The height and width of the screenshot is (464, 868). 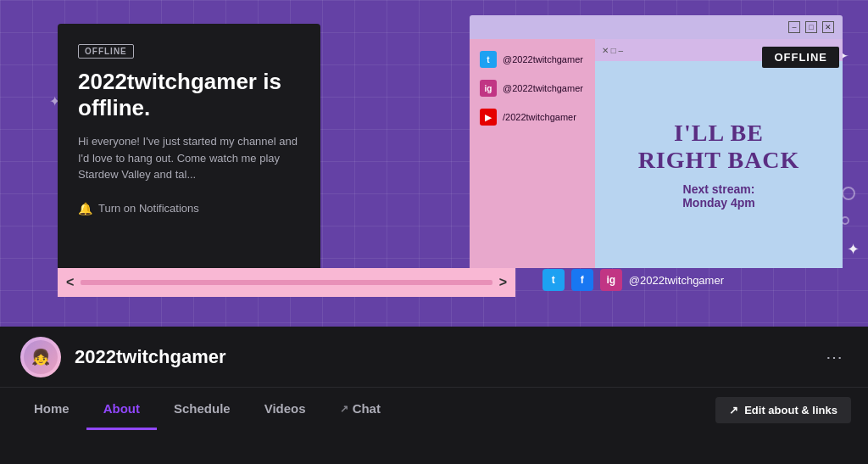 I want to click on channel-name: 2022twitchgamer, so click(x=441, y=357).